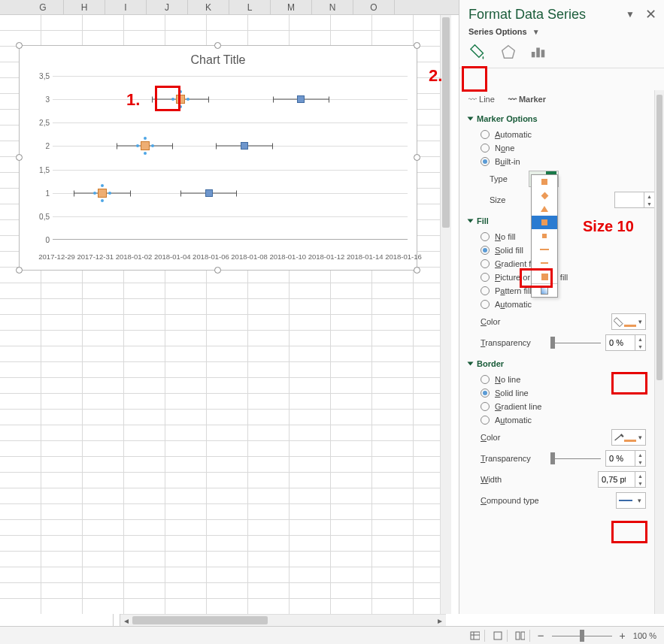 This screenshot has height=644, width=664. What do you see at coordinates (283, 620) in the screenshot?
I see `sheet-horizontal-scrollbar: ◂▸` at bounding box center [283, 620].